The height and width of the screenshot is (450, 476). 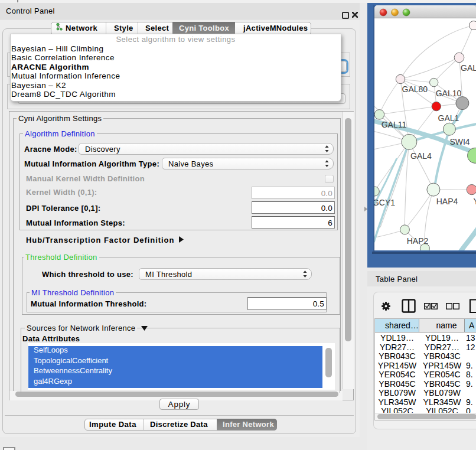 I want to click on svg-text: SWI4, so click(x=459, y=142).